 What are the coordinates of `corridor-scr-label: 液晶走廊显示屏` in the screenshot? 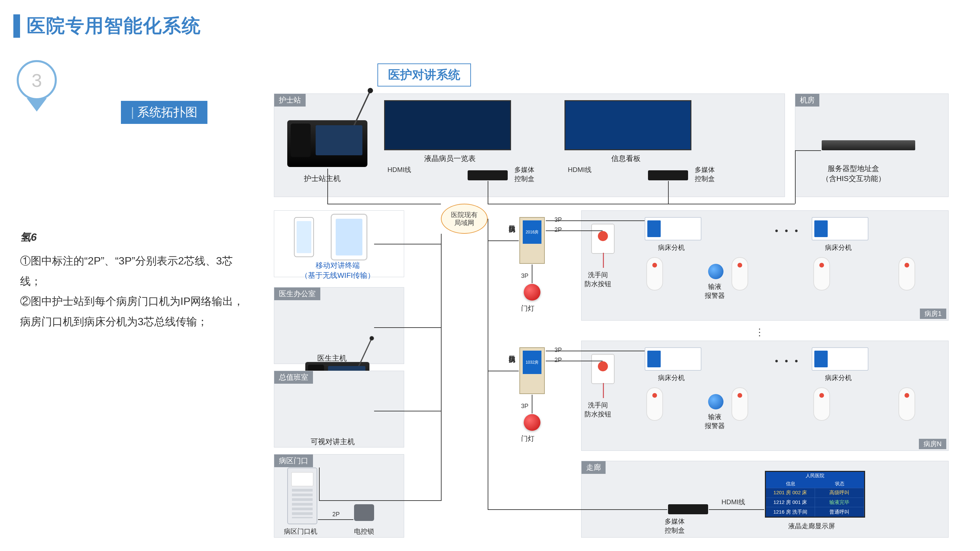 It's located at (812, 526).